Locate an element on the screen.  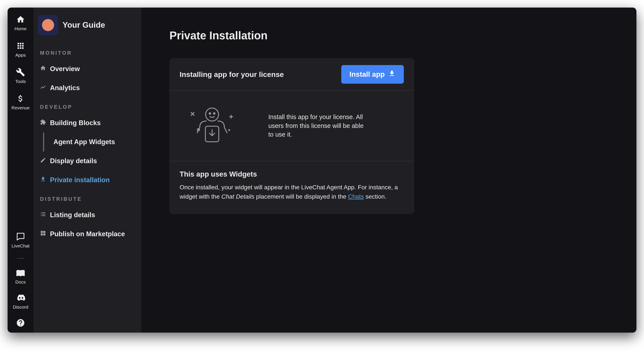
rail-discord: Discord is located at coordinates (20, 302).